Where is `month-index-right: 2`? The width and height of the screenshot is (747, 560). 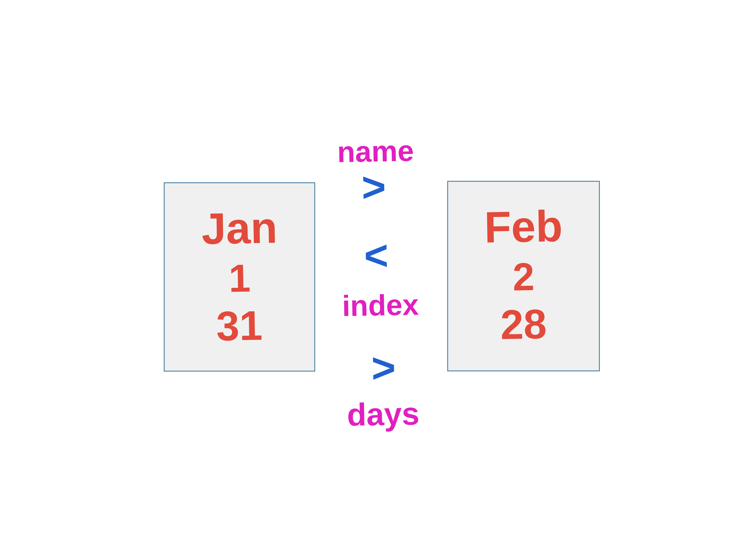
month-index-right: 2 is located at coordinates (523, 277).